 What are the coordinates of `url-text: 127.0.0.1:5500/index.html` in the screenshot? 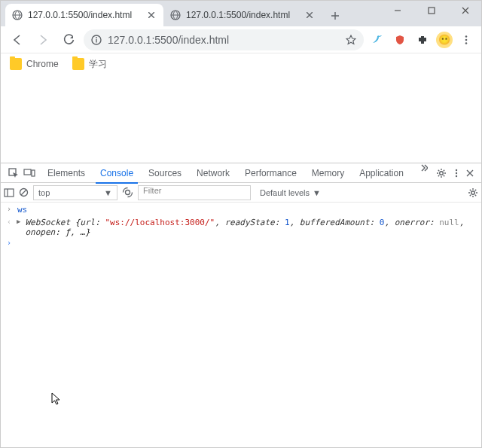 It's located at (169, 40).